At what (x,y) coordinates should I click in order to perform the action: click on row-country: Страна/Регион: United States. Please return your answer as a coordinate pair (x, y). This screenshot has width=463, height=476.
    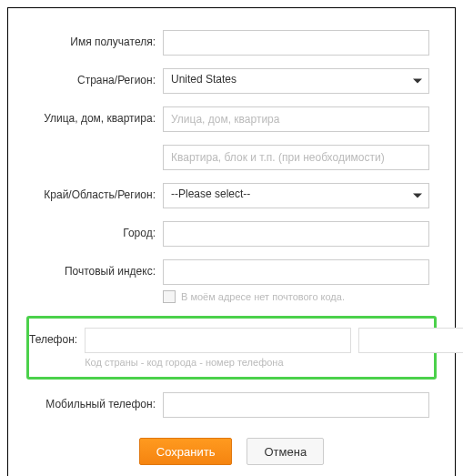
    Looking at the image, I should click on (231, 81).